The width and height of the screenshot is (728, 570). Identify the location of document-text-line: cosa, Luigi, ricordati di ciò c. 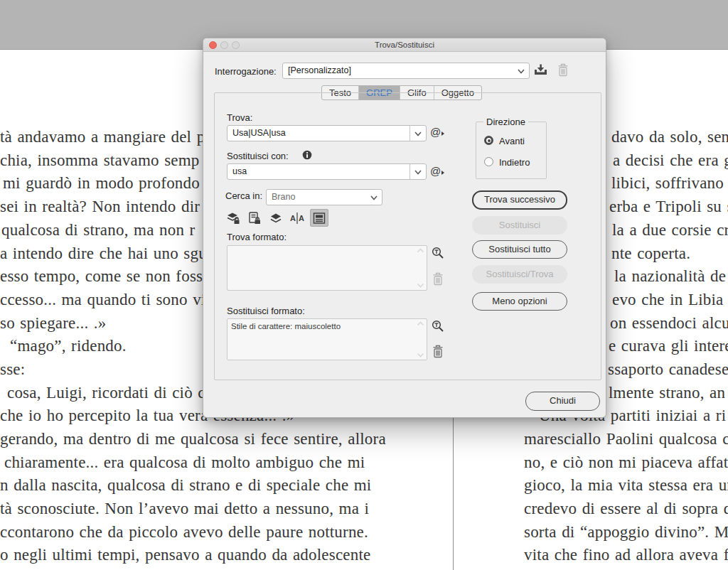
(107, 392).